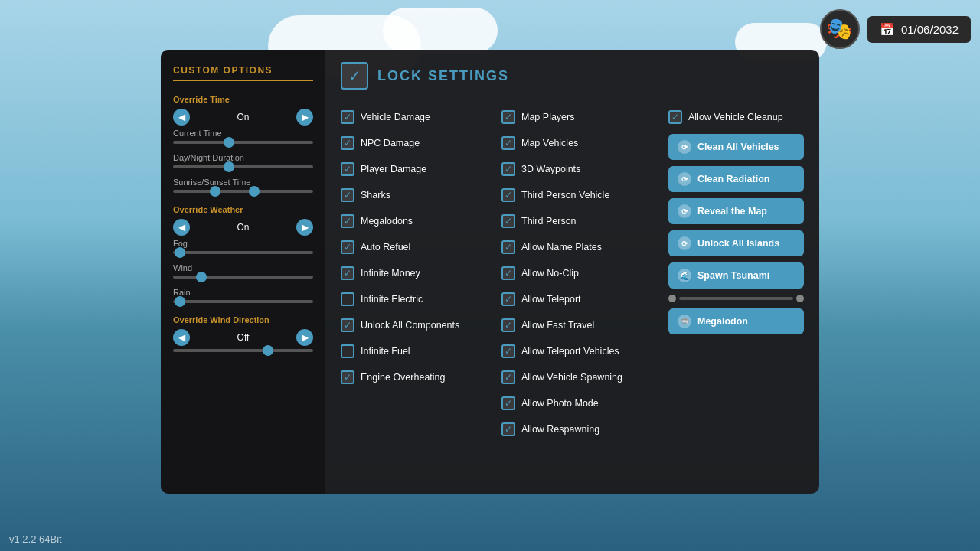 This screenshot has height=551, width=980. Describe the element at coordinates (570, 351) in the screenshot. I see `teleport-vehicles-label: Allow Teleport Vehicles` at that location.